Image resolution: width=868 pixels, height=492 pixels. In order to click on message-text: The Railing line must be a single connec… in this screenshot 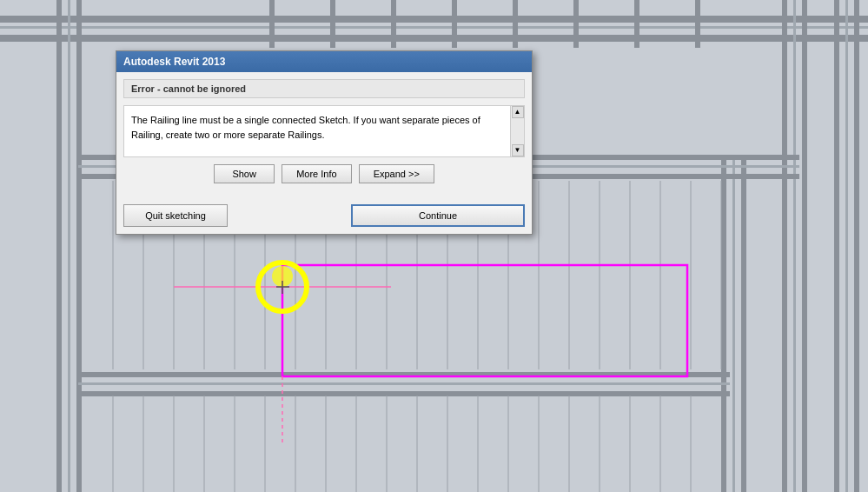, I will do `click(324, 127)`.